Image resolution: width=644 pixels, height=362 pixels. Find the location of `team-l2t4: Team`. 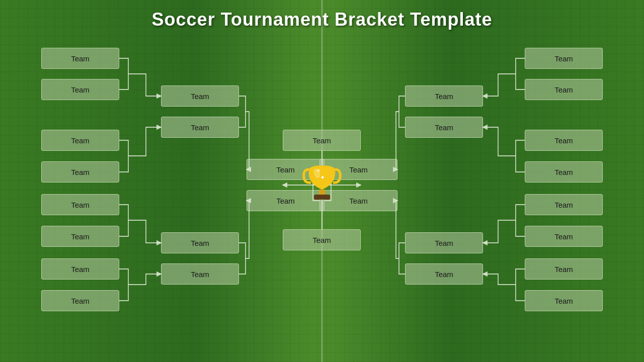

team-l2t4: Team is located at coordinates (200, 274).